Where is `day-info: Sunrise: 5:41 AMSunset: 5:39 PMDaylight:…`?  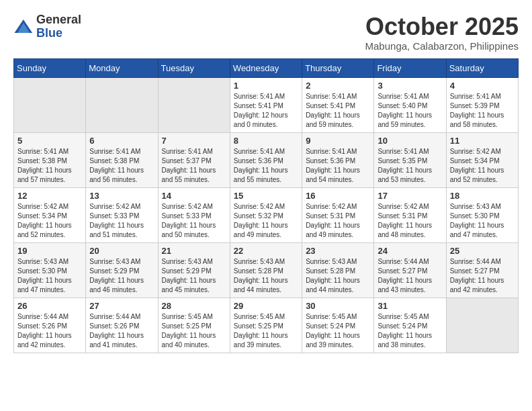 day-info: Sunrise: 5:41 AMSunset: 5:39 PMDaylight:… is located at coordinates (482, 111).